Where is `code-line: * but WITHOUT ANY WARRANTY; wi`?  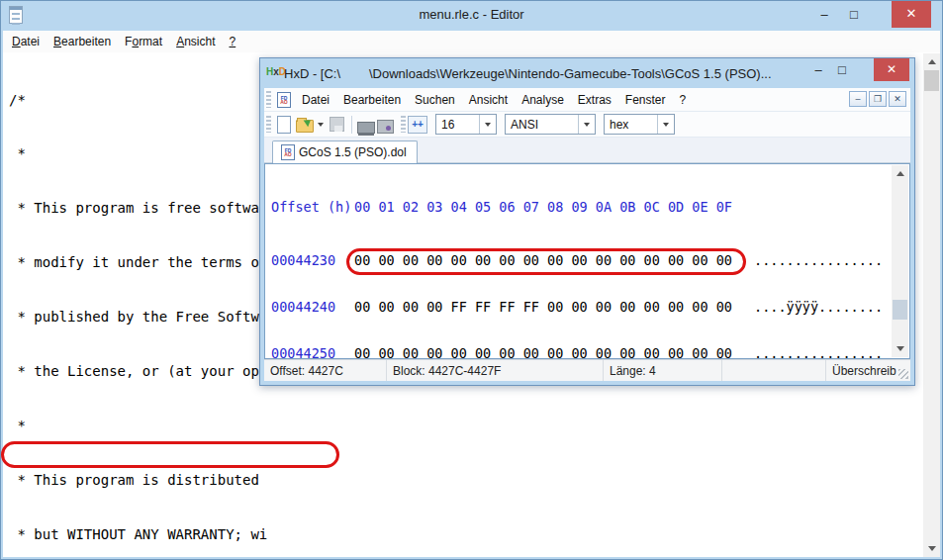 code-line: * but WITHOUT ANY WARRANTY; wi is located at coordinates (467, 534).